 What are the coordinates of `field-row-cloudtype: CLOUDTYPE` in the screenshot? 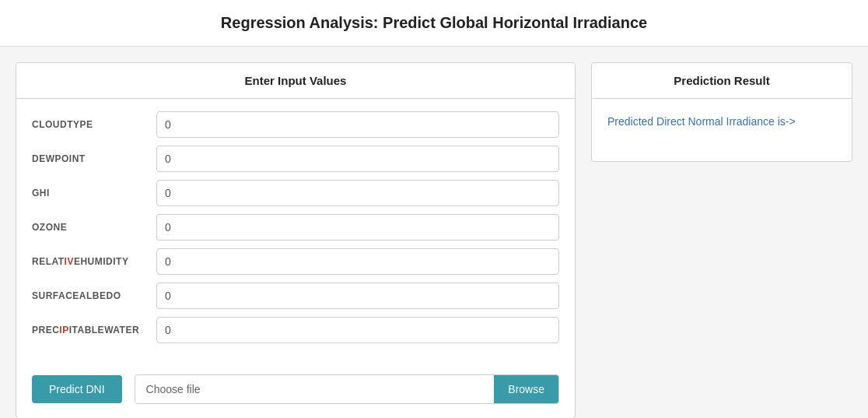 It's located at (296, 125).